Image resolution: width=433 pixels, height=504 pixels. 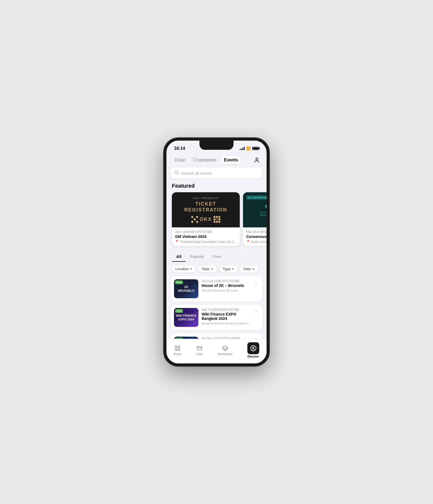 I want to click on card-date-consensus: May 29 at 09:00 (UT..., so click(x=257, y=232).